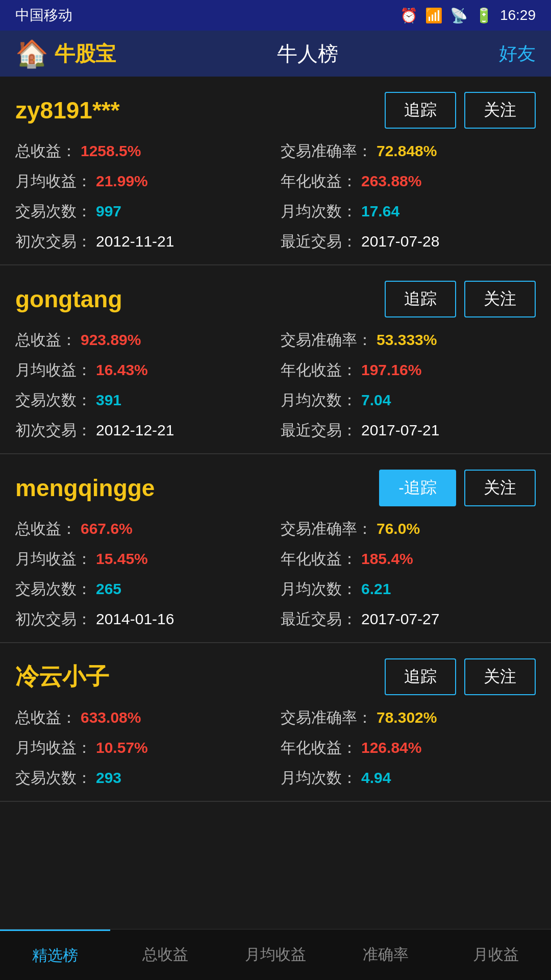 The height and width of the screenshot is (980, 551). I want to click on stat-item-2-4: 交易次数：265, so click(143, 589).